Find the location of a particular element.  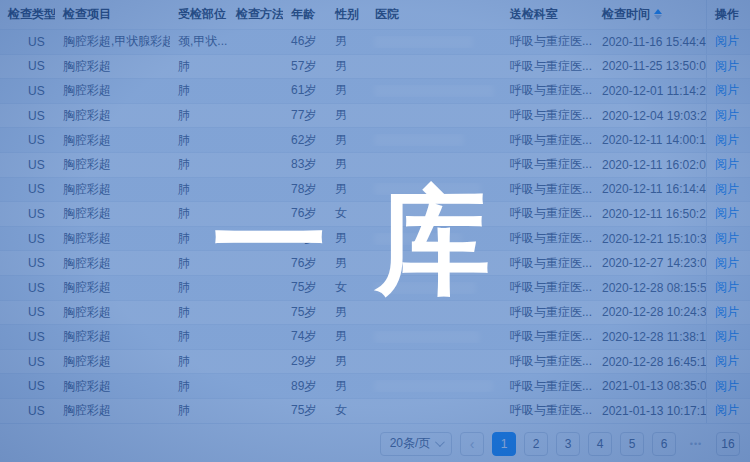

caret-down-icon is located at coordinates (658, 18).